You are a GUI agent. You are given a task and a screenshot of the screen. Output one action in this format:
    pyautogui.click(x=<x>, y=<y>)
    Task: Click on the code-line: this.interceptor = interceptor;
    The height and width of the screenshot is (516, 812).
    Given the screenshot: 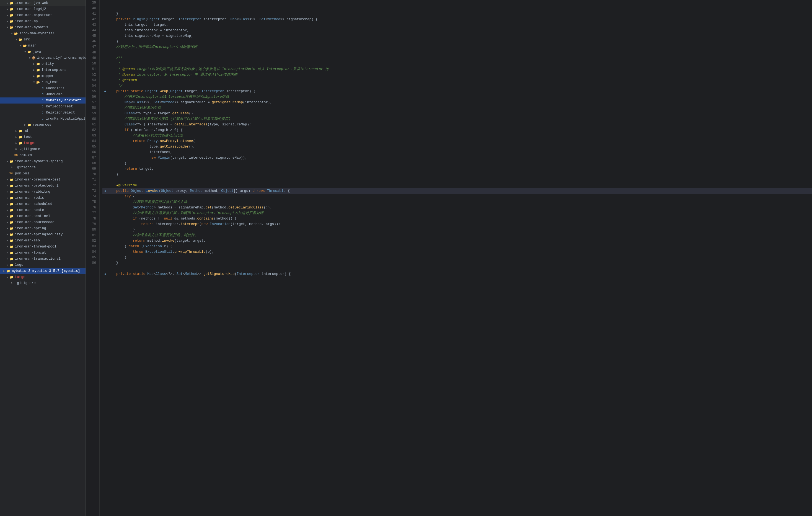 What is the action you would take?
    pyautogui.click(x=457, y=30)
    